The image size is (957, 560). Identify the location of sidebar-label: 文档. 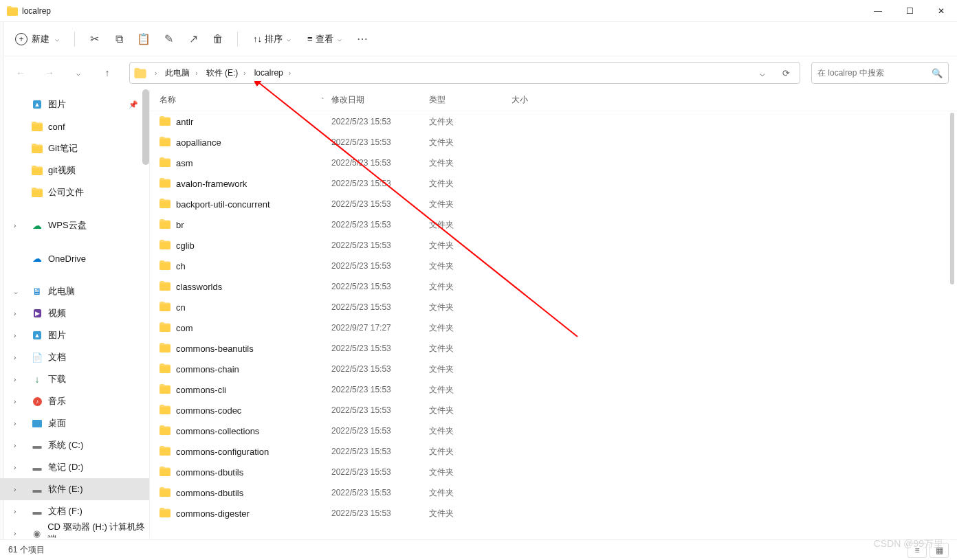
(57, 357).